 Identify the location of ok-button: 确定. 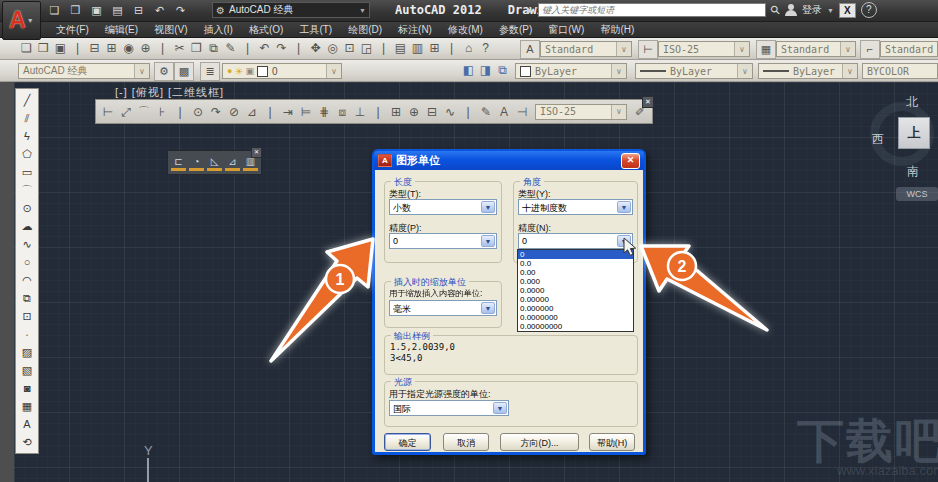
(408, 442).